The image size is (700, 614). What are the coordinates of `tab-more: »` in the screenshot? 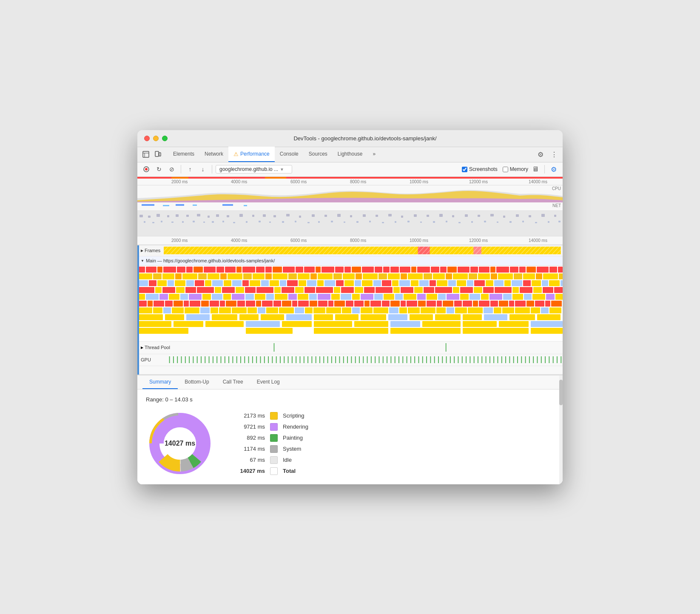 It's located at (374, 154).